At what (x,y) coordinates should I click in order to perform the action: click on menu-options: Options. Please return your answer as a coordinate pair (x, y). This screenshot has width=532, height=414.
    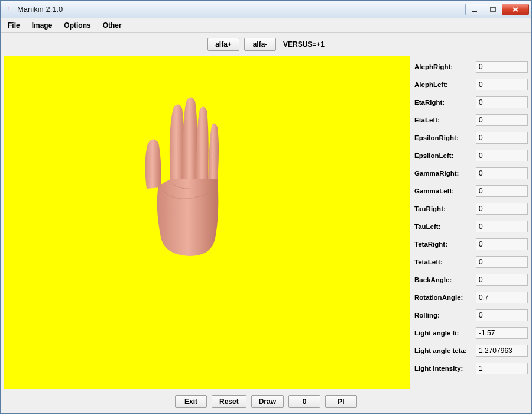
    Looking at the image, I should click on (77, 25).